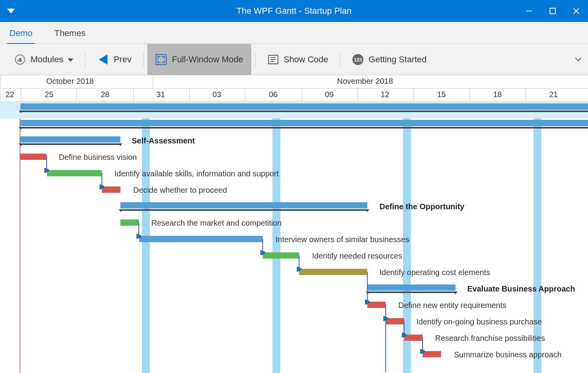 The height and width of the screenshot is (373, 588). Describe the element at coordinates (70, 81) in the screenshot. I see `month-label: October 2018` at that location.